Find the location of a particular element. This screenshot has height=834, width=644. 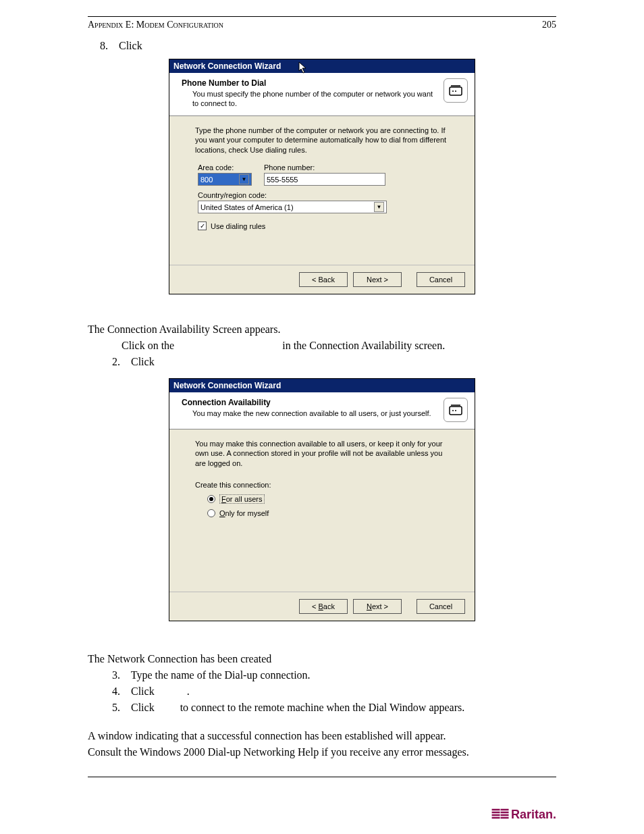

dialog1-intro: Type the phone number of the computer or… is located at coordinates (322, 140).